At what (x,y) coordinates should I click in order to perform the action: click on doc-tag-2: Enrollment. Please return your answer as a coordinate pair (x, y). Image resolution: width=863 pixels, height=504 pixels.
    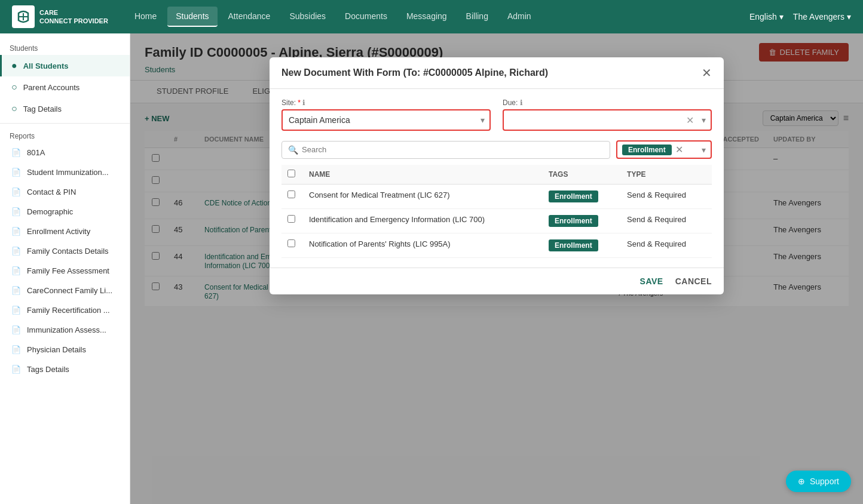
    Looking at the image, I should click on (574, 221).